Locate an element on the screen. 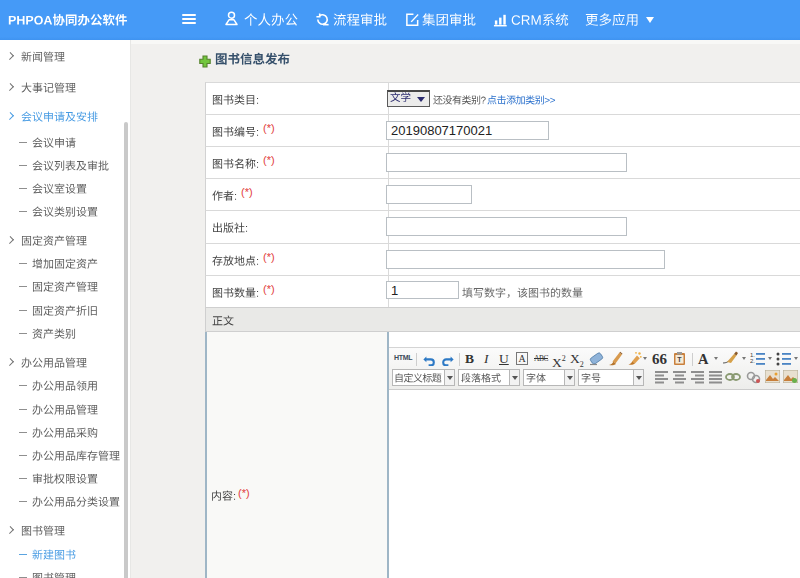 The width and height of the screenshot is (800, 578). svg-text: 2. is located at coordinates (752, 361).